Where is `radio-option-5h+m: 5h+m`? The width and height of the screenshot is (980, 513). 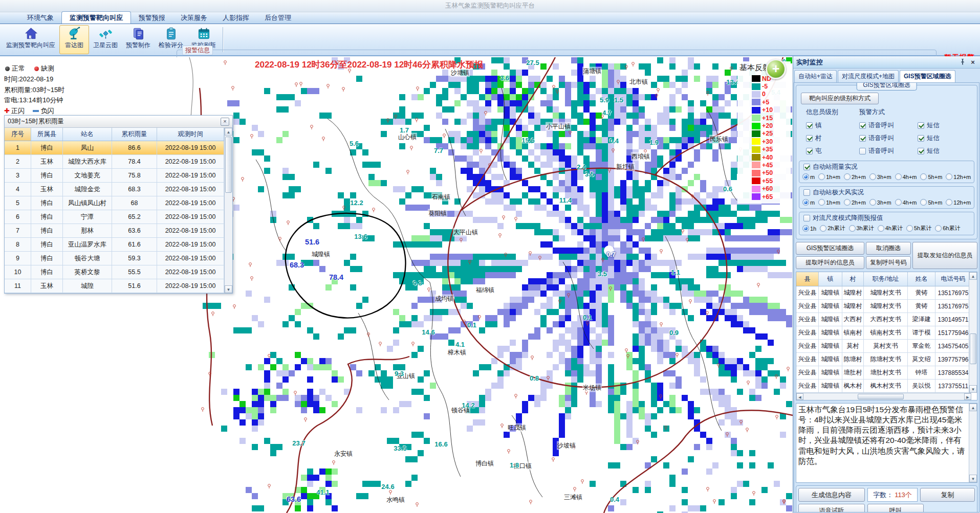
radio-option-5h+m: 5h+m is located at coordinates (931, 177).